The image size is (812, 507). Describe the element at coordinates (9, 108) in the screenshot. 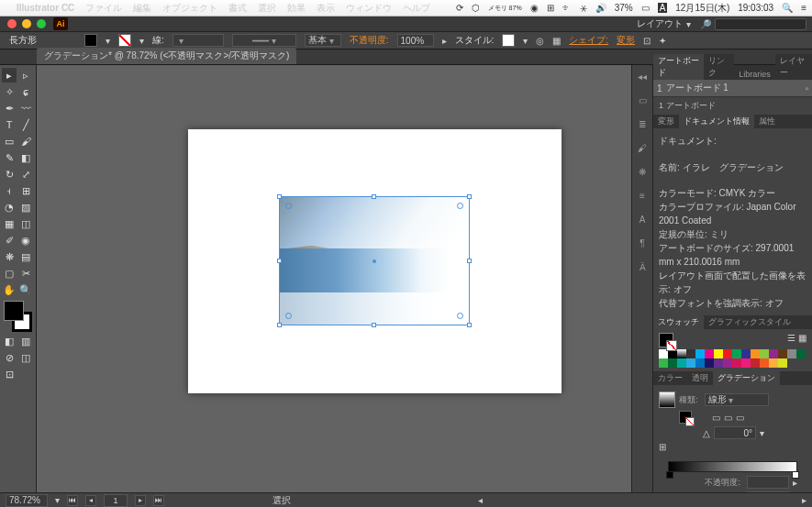

I see `pen-tool: ✒` at that location.